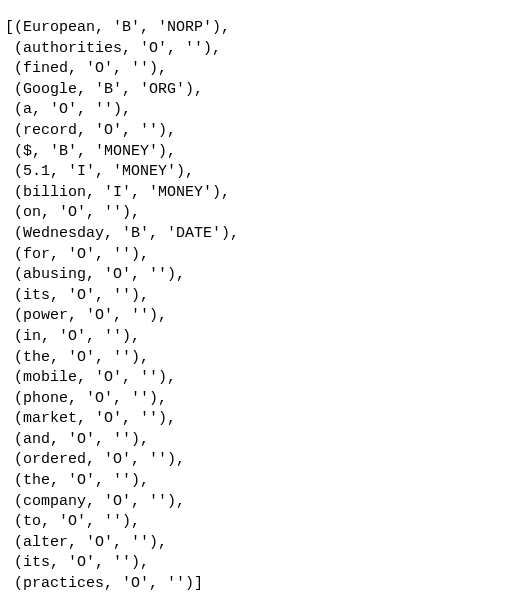  Describe the element at coordinates (262, 172) in the screenshot. I see `token-tuple-row: (5.1, 'I', 'MONEY'),` at that location.